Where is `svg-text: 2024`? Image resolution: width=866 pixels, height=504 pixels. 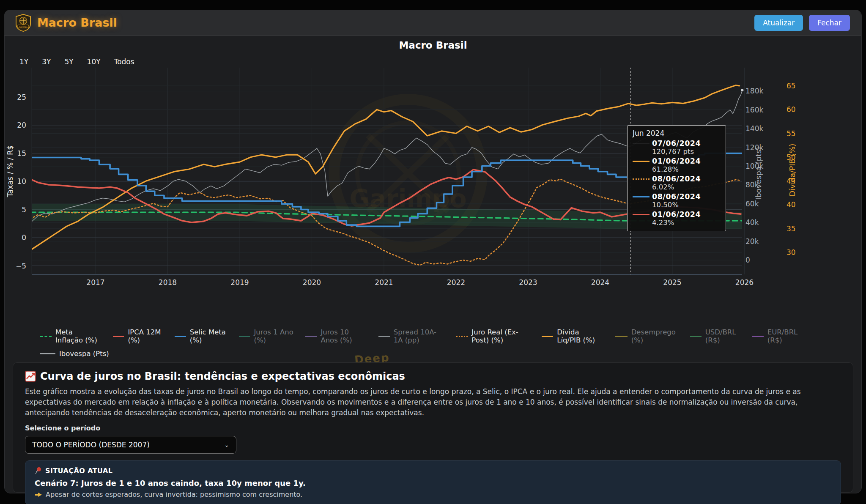
svg-text: 2024 is located at coordinates (600, 282).